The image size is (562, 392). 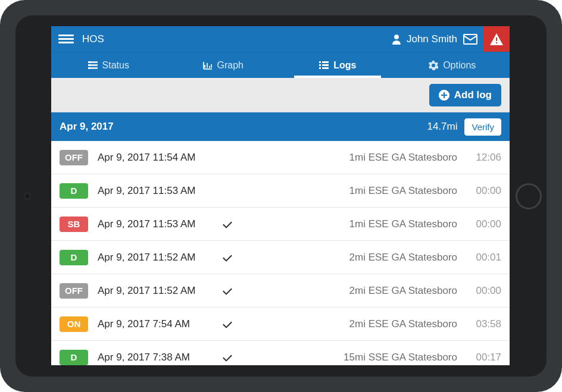 I want to click on tab-graph: Graph, so click(x=224, y=65).